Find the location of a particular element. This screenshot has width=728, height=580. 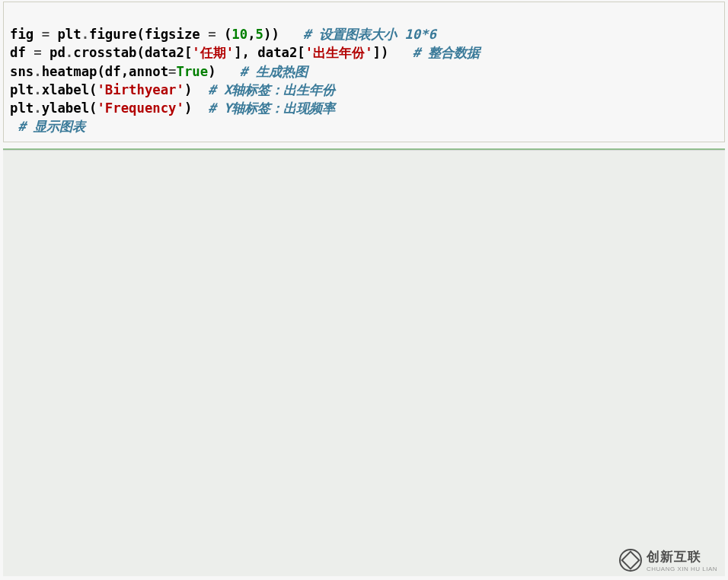

code-line-1: fig = plt.figure(figsize = (10,5)) # 设置图… is located at coordinates (223, 34).